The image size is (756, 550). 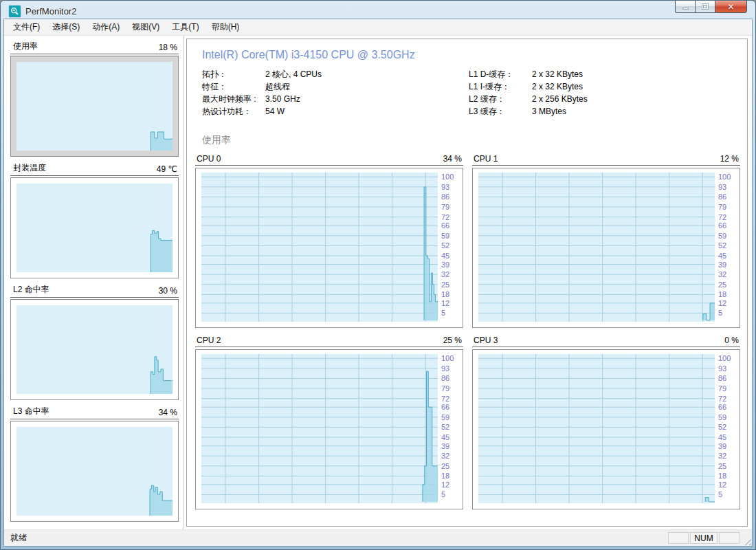 I want to click on panel-label: L3 命中率, so click(x=32, y=411).